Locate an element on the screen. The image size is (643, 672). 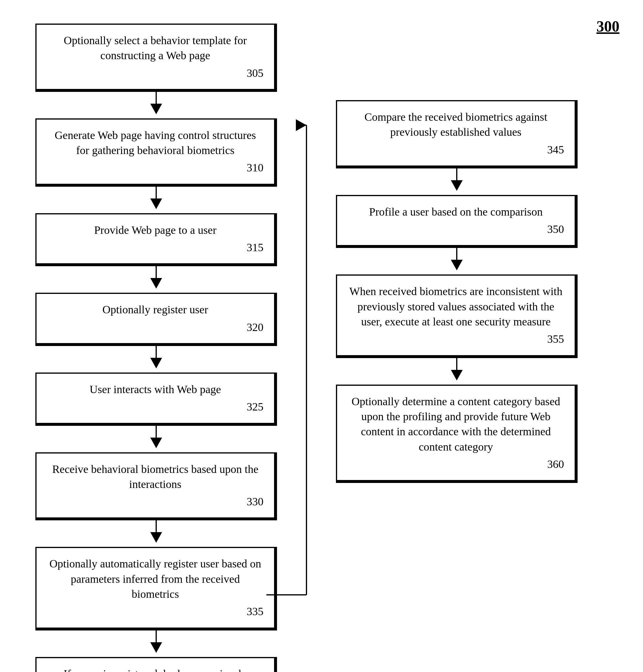
step-355-box: When received biometrics are inconsisten… is located at coordinates (457, 316).